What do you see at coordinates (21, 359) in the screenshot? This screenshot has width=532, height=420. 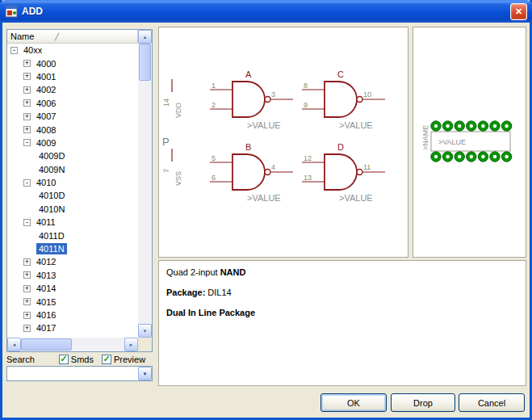 I see `search-label: Search` at bounding box center [21, 359].